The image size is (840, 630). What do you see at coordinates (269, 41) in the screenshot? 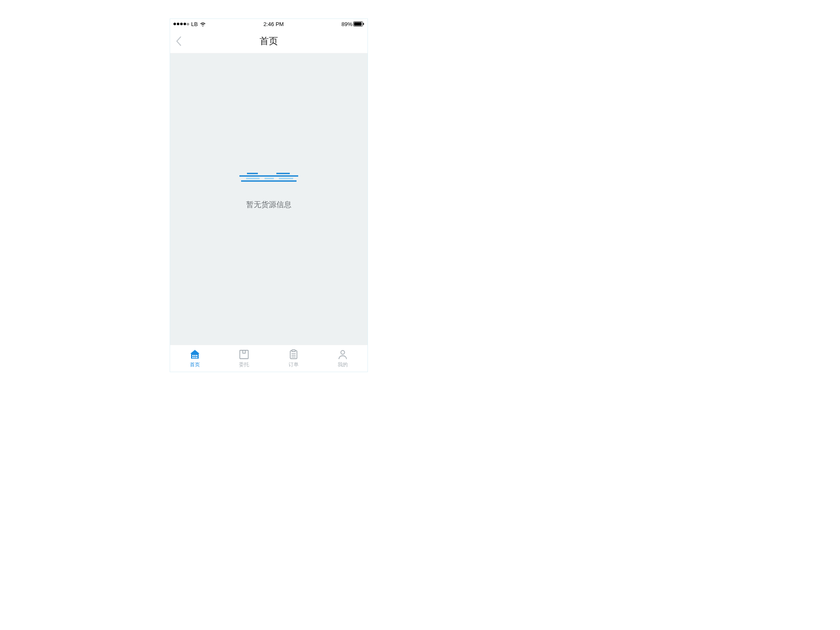
I see `page-title: 首页` at bounding box center [269, 41].